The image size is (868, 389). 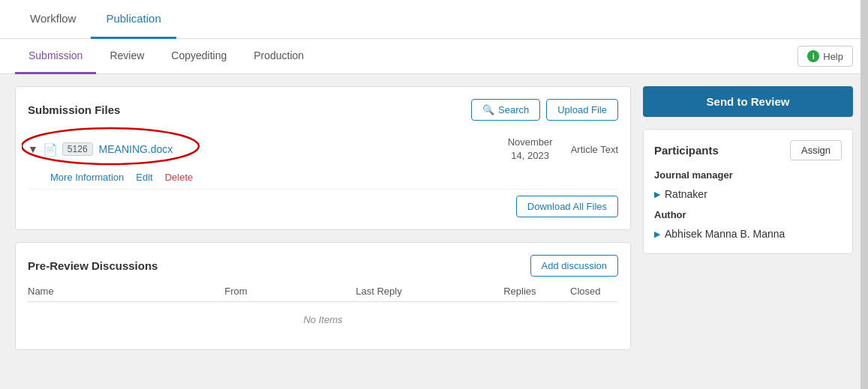 What do you see at coordinates (323, 149) in the screenshot?
I see `file-row: ▼ 📄 5126 MEANING.docx November 14, 2023 …` at bounding box center [323, 149].